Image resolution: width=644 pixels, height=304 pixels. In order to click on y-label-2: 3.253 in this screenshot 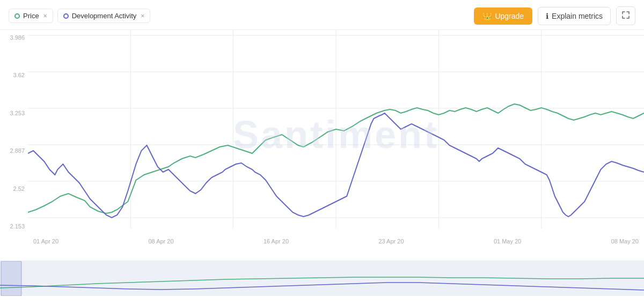, I will do `click(14, 113)`.